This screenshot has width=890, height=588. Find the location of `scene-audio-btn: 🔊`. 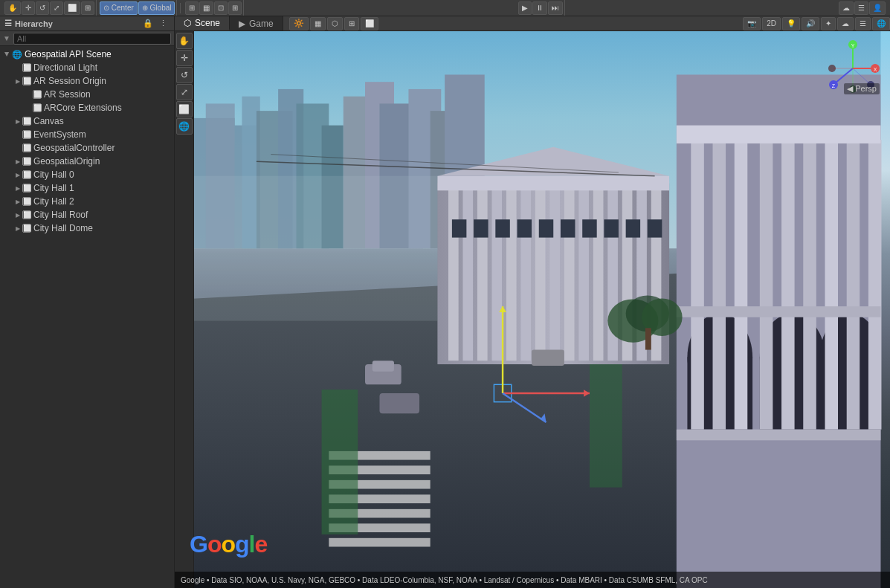

scene-audio-btn: 🔊 is located at coordinates (810, 24).